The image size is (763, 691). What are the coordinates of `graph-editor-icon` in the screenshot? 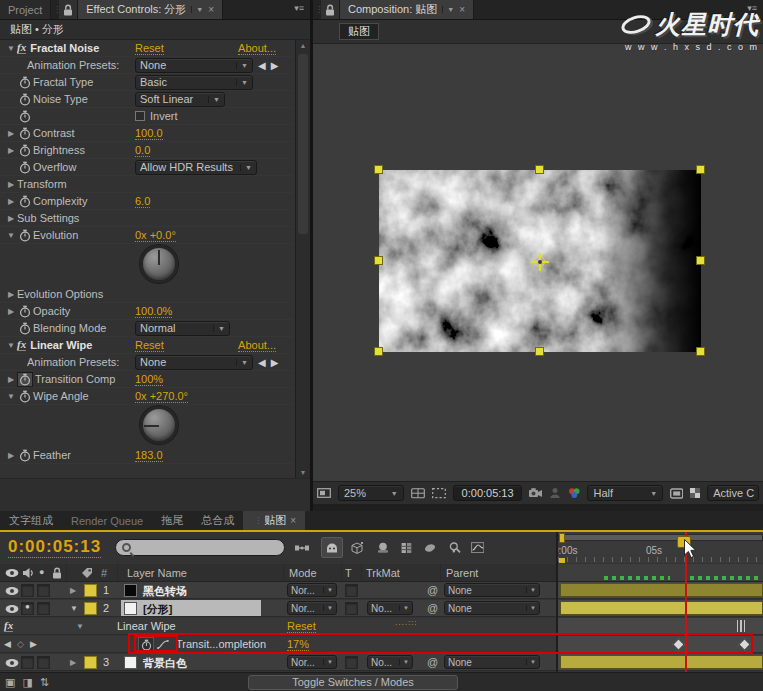 It's located at (478, 548).